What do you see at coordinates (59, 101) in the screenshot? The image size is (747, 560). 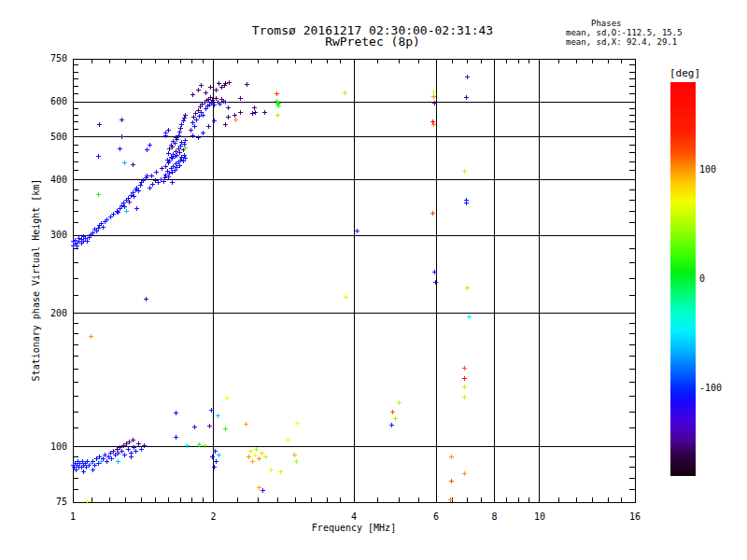 I see `y-tick-label: 600` at bounding box center [59, 101].